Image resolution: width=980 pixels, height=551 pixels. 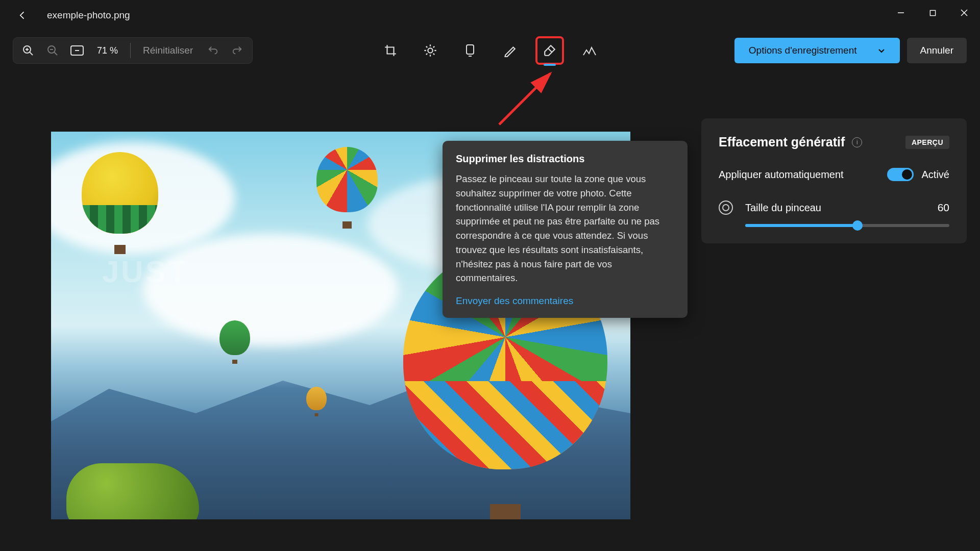 I want to click on auto-apply-label: Appliquer automatiquement, so click(x=803, y=174).